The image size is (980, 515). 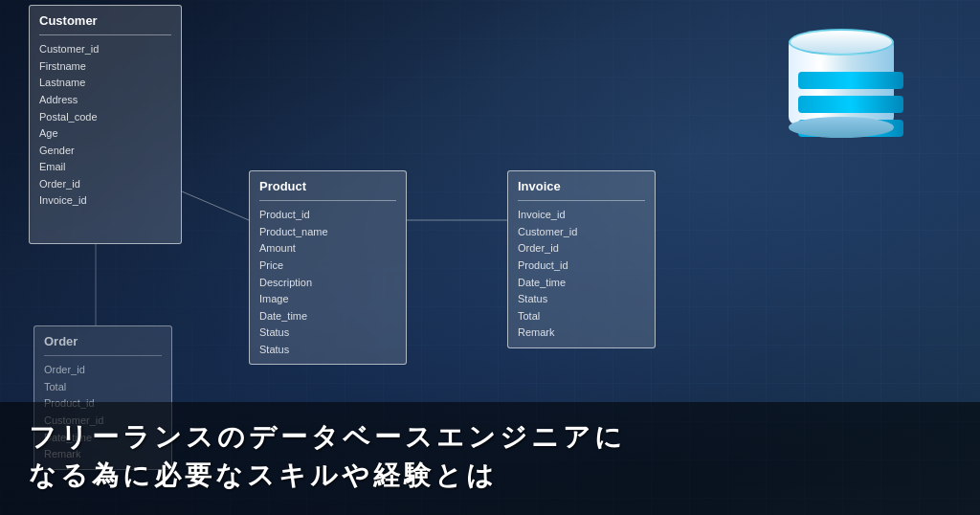 I want to click on order-field-2: Total, so click(x=103, y=388).